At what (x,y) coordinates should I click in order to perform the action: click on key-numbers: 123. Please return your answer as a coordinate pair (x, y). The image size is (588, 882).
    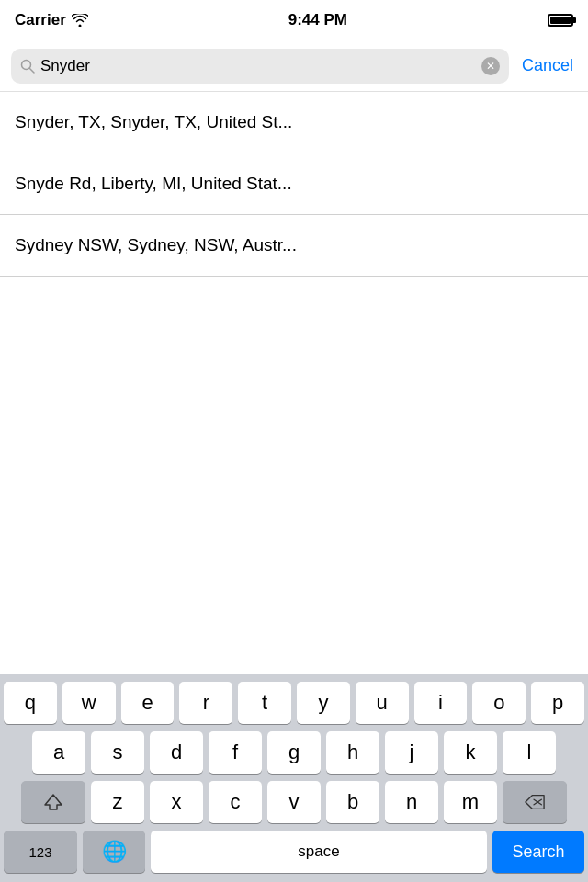
    Looking at the image, I should click on (40, 852).